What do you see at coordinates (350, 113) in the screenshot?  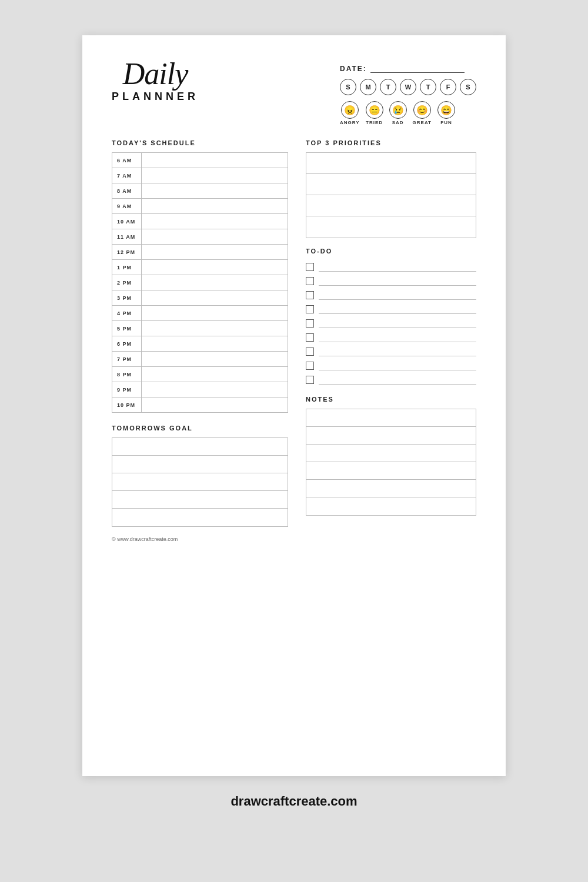 I see `mood-angry: 😠 ANGRY` at bounding box center [350, 113].